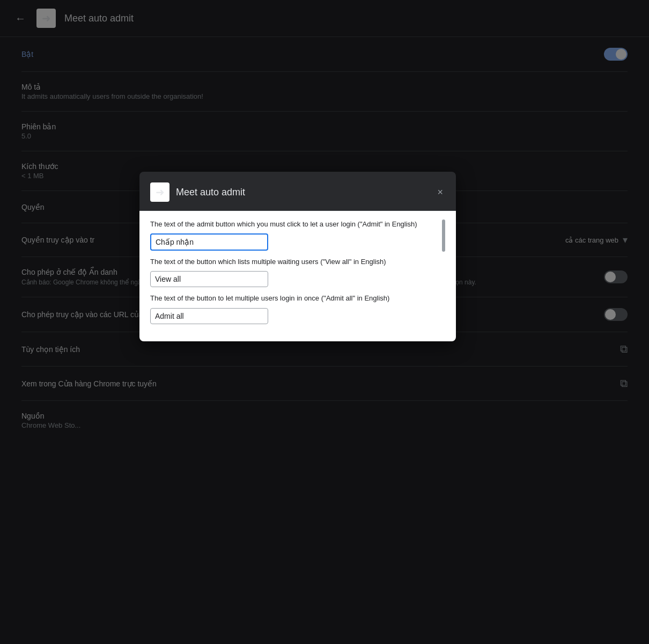 Image resolution: width=649 pixels, height=644 pixels. What do you see at coordinates (440, 192) in the screenshot?
I see `modal-close-button: ×` at bounding box center [440, 192].